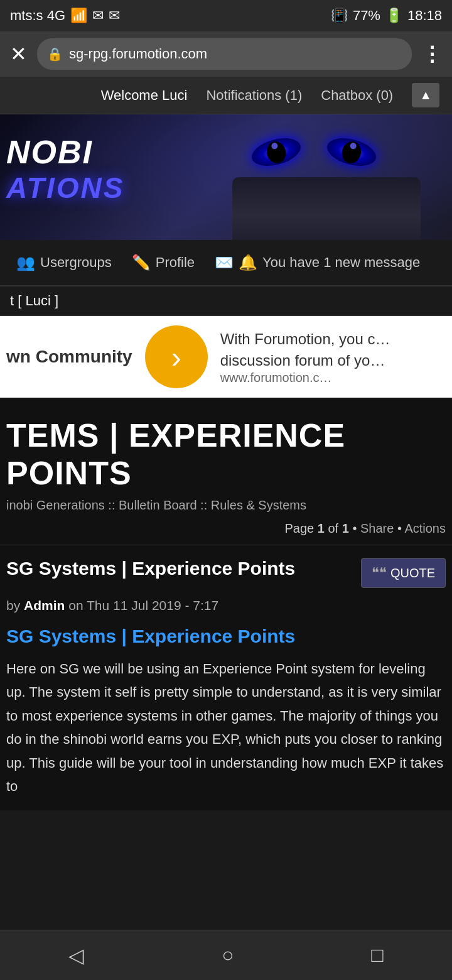 The width and height of the screenshot is (452, 980). I want to click on mail-icon2: ✉, so click(114, 16).